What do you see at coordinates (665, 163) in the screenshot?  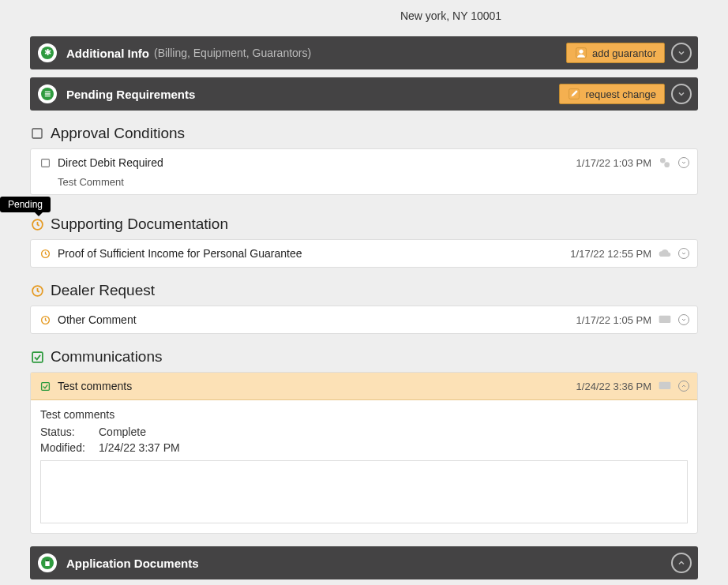 I see `gears-icon` at bounding box center [665, 163].